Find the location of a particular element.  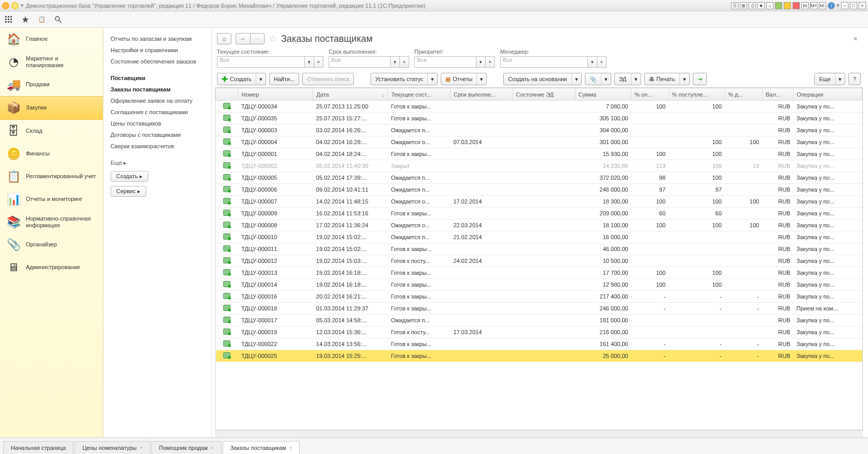

bottom-tab: Начальная страница is located at coordinates (38, 447).